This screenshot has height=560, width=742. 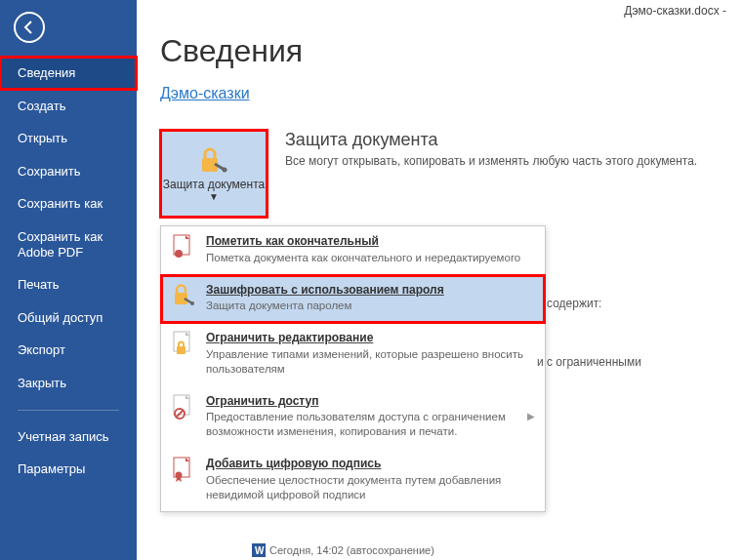 What do you see at coordinates (259, 550) in the screenshot?
I see `word-doc-icon: W` at bounding box center [259, 550].